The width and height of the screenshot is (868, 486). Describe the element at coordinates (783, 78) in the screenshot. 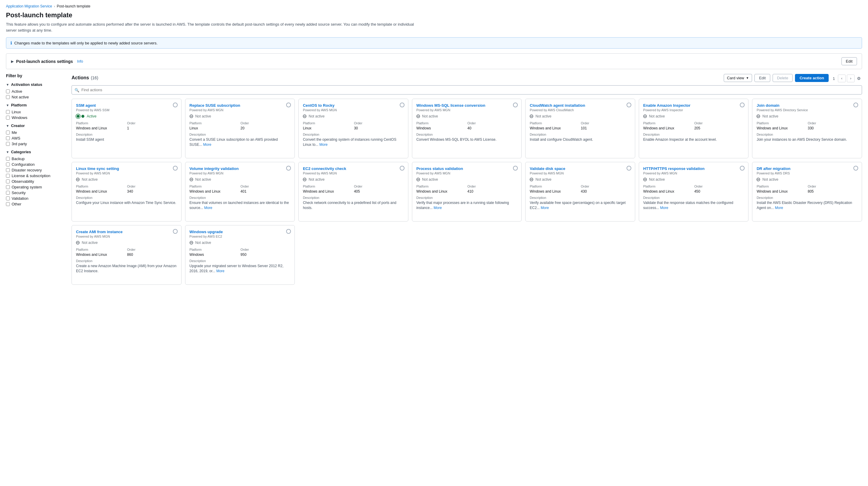

I see `delete-button: Delete` at that location.